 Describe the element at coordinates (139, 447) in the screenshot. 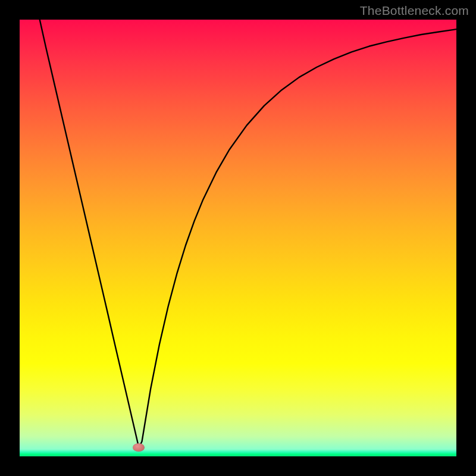

I see `minimum-marker` at that location.